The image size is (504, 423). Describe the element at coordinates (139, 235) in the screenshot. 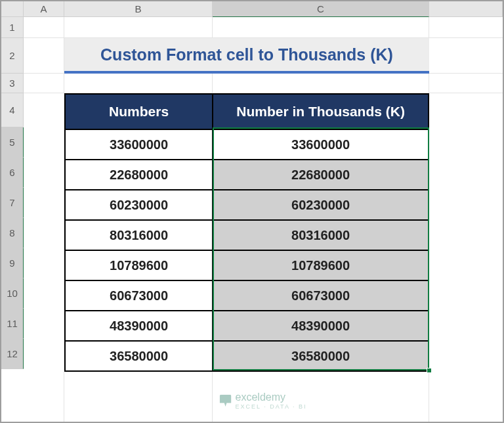

I see `cell-b8: 80316000` at that location.